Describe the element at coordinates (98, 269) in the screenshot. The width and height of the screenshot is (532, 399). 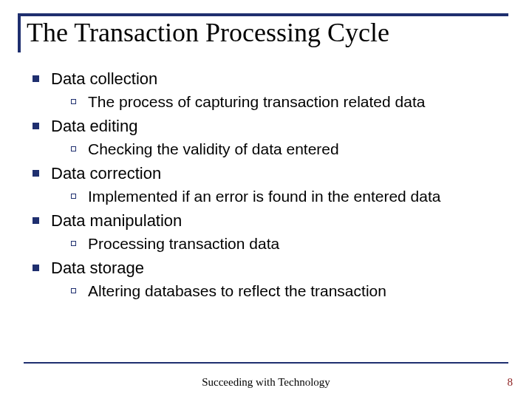
I see `list-item-label: Data storage` at that location.